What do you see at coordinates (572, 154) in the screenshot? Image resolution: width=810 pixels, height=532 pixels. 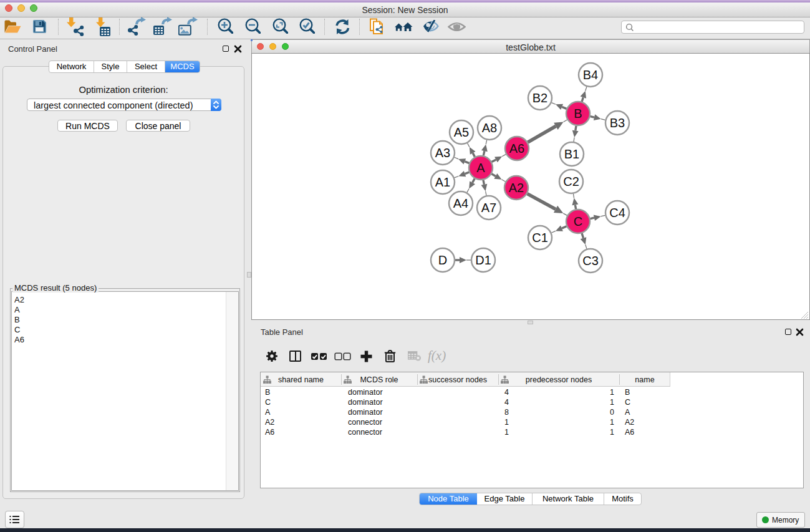 I see `svg-text: B1` at bounding box center [572, 154].